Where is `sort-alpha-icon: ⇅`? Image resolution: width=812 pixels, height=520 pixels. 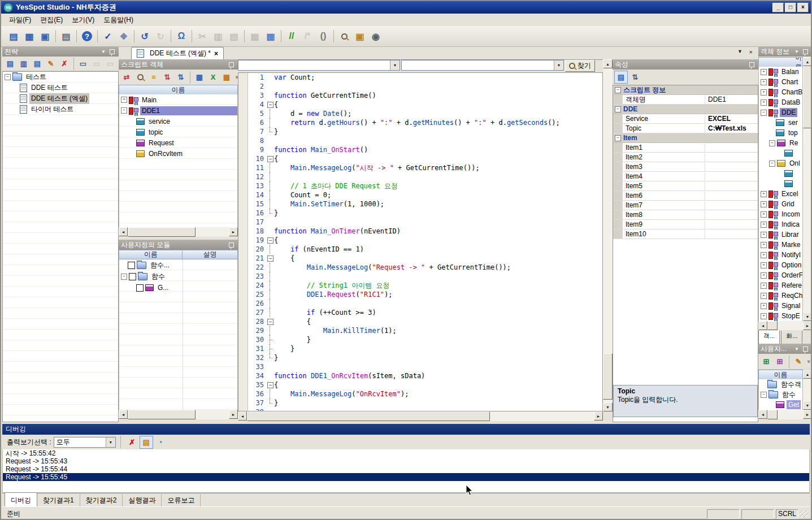 sort-alpha-icon: ⇅ is located at coordinates (635, 77).